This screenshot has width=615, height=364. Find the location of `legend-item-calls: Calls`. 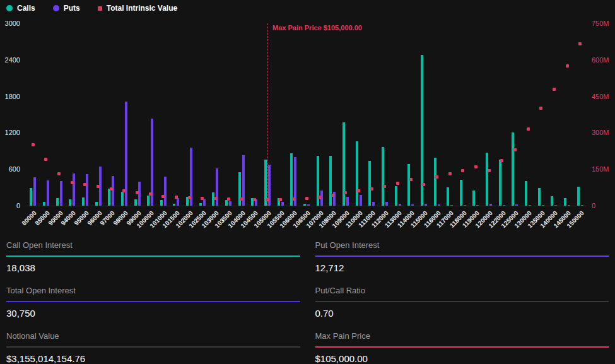

legend-item-calls: Calls is located at coordinates (21, 8).